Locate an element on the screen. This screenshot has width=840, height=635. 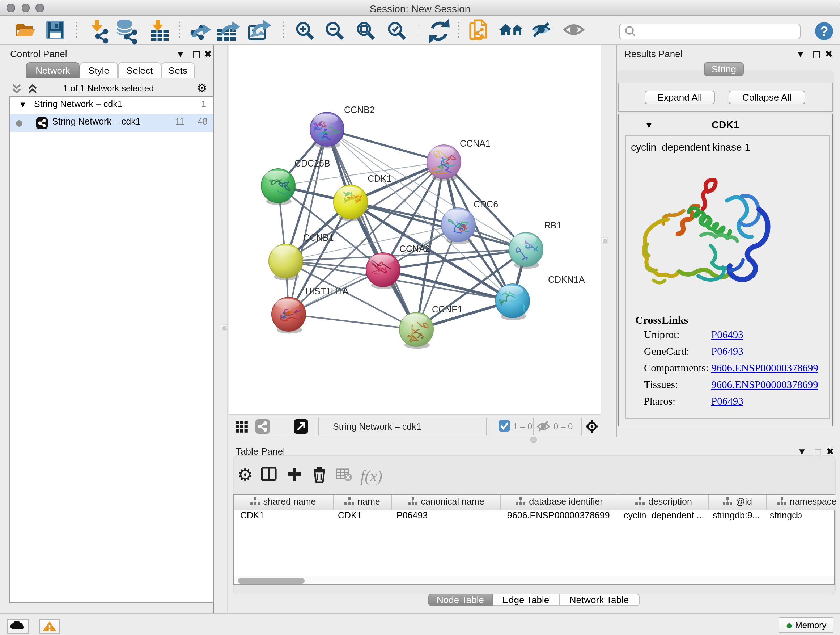
svg-text: RB1 is located at coordinates (553, 225).